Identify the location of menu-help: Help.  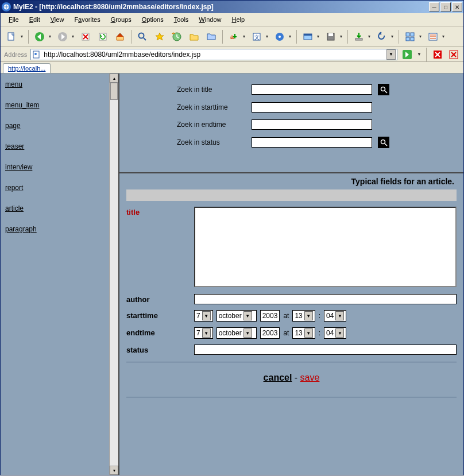
(238, 20).